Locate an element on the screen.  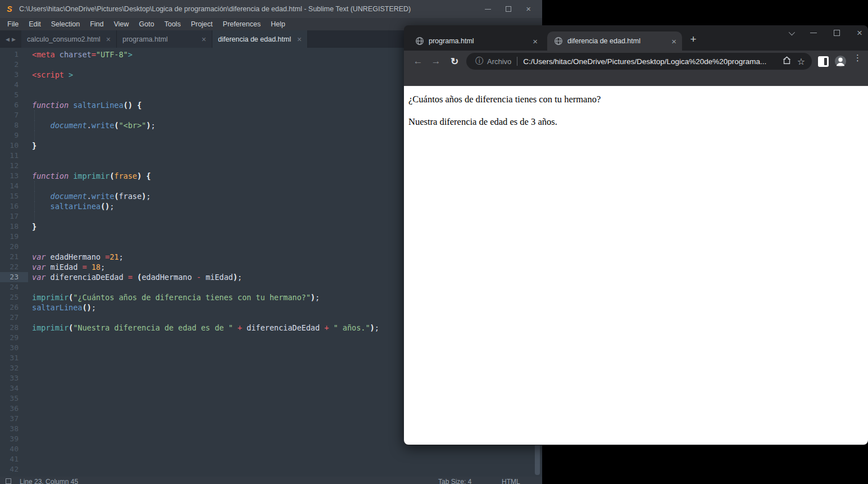
line-number: 38 is located at coordinates (14, 429).